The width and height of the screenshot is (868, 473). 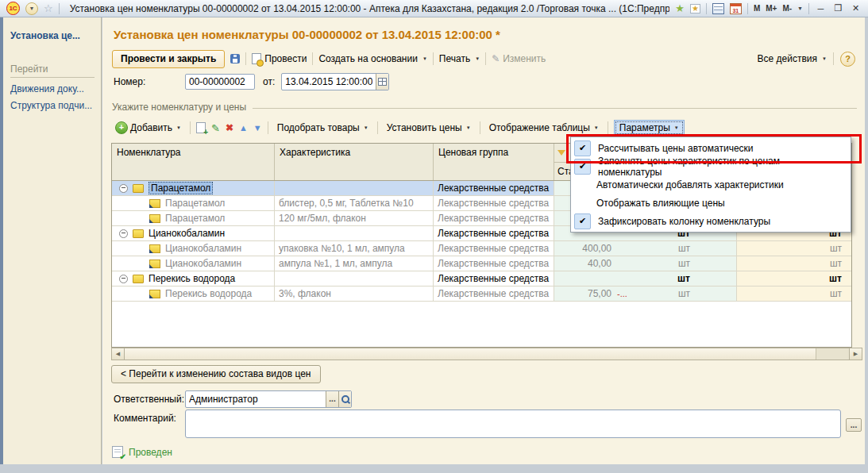 I want to click on scroll-right-icon: ▶, so click(x=855, y=354).